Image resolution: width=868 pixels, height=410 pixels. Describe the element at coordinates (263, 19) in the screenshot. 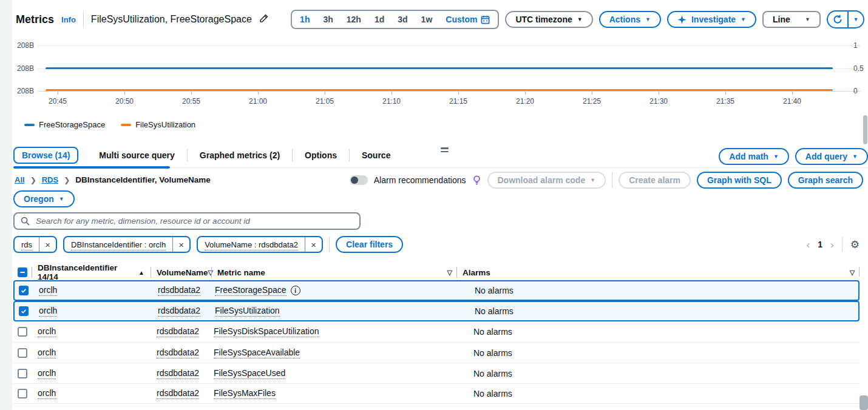

I see `edit-graph-title-button` at that location.